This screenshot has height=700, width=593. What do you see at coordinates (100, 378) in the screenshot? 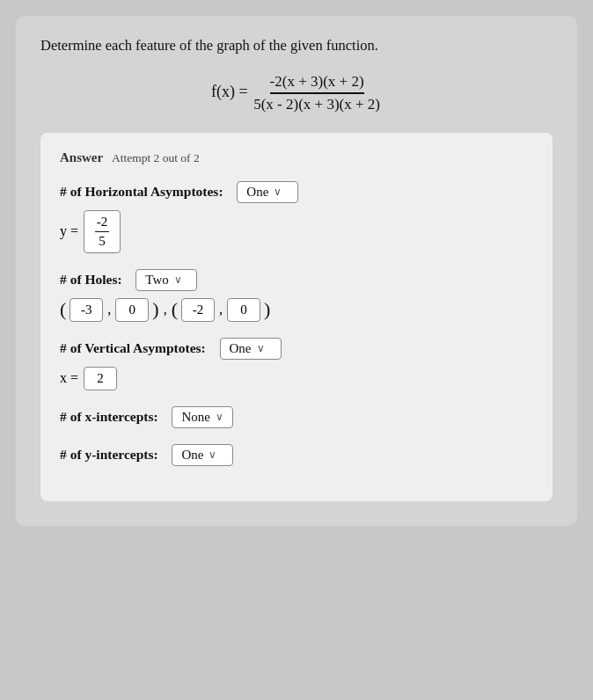
I see `vertical-asymptote-x-input: 2` at bounding box center [100, 378].